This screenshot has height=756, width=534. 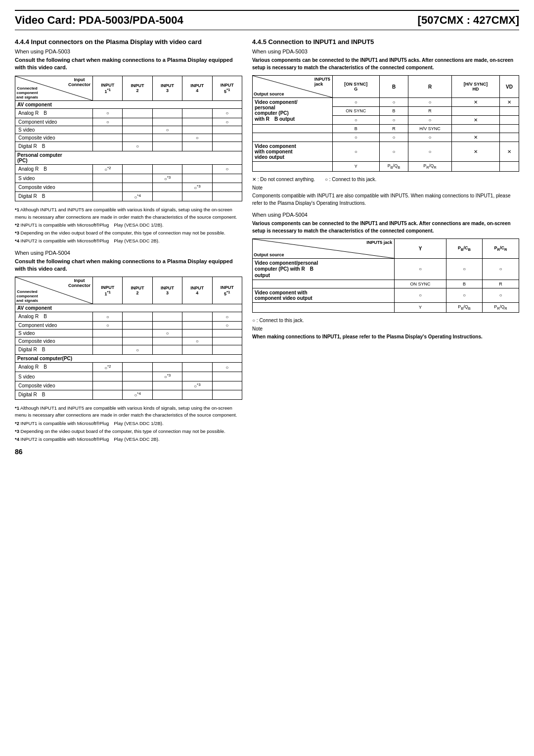 What do you see at coordinates (464, 248) in the screenshot?
I see `pbcb-header: PB/CB` at bounding box center [464, 248].